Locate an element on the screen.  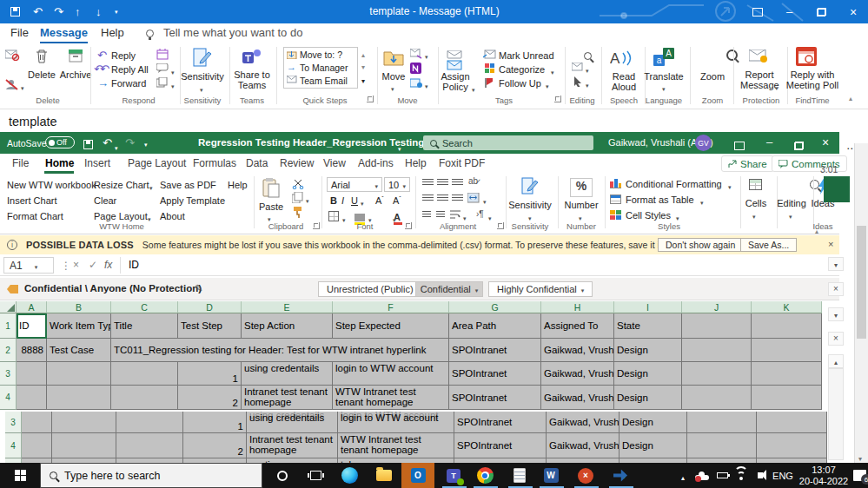
report-message-button: Report Message is located at coordinates (759, 80).